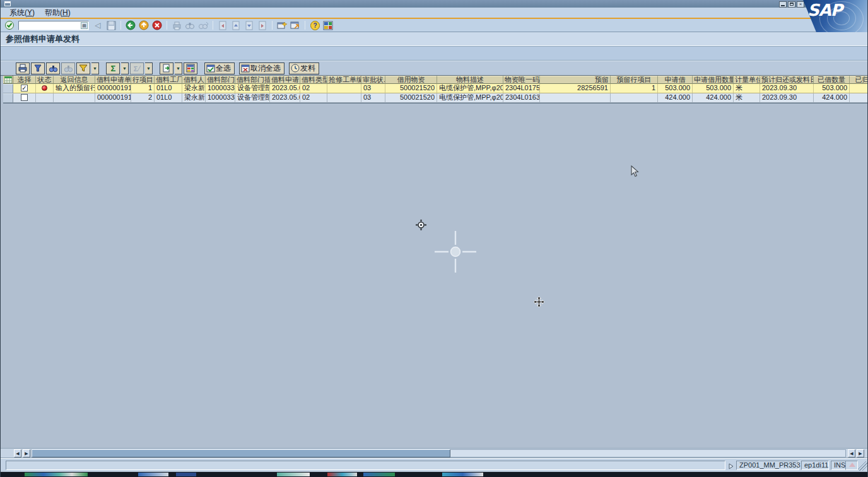 Image resolution: width=868 pixels, height=477 pixels. I want to click on last-page-icon, so click(262, 25).